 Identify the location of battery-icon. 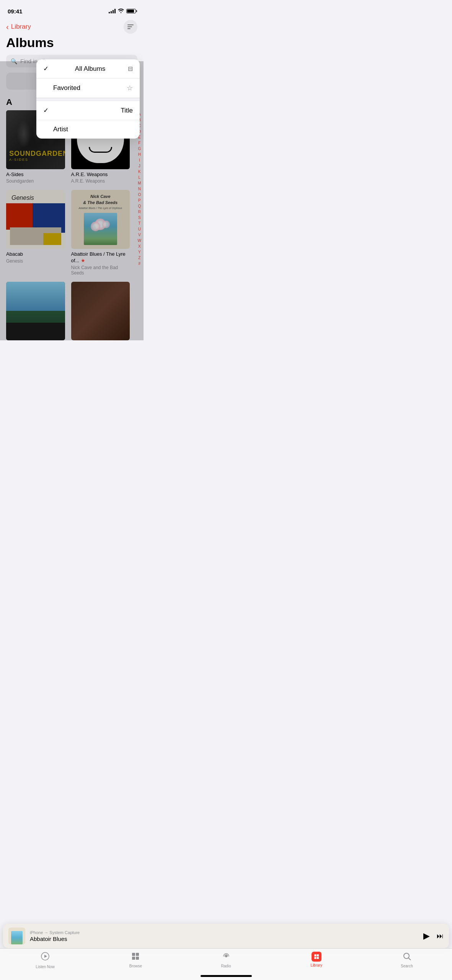
(131, 11).